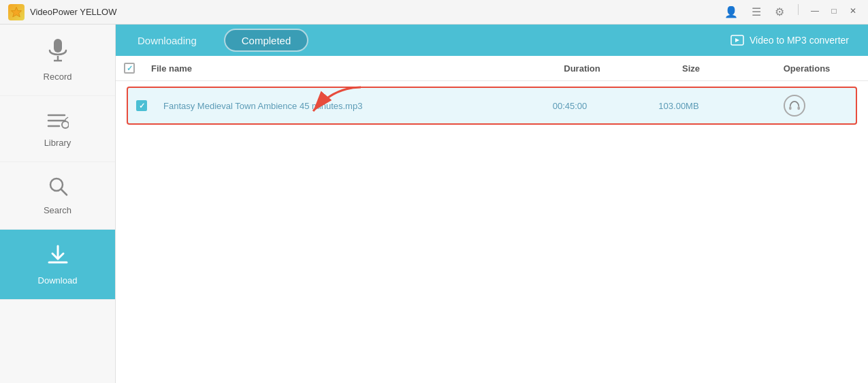 This screenshot has height=383, width=868. Describe the element at coordinates (679, 106) in the screenshot. I see `row-size: 103.00MB` at that location.